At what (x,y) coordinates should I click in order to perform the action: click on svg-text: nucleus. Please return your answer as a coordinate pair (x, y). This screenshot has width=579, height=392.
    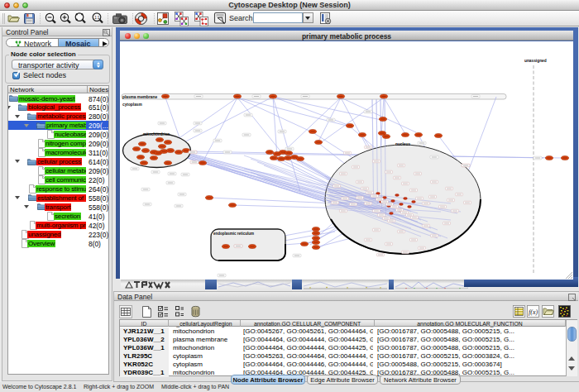
    Looking at the image, I should click on (403, 144).